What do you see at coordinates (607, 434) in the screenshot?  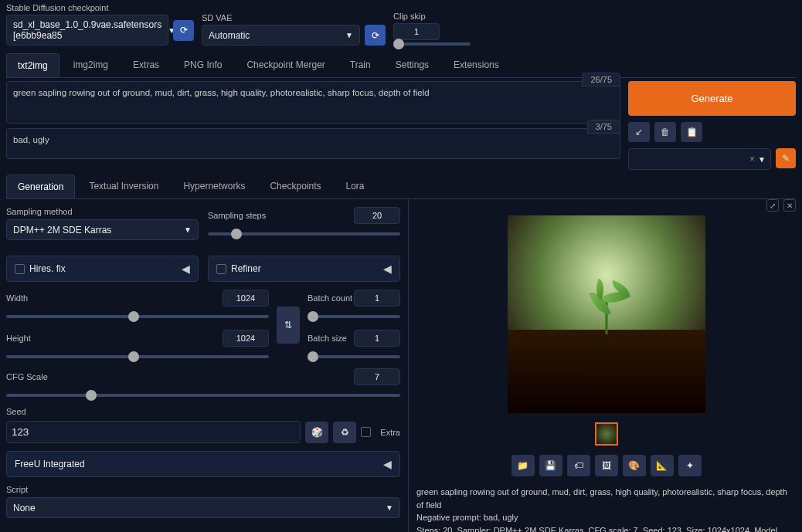 I see `output-thumbnail` at bounding box center [607, 434].